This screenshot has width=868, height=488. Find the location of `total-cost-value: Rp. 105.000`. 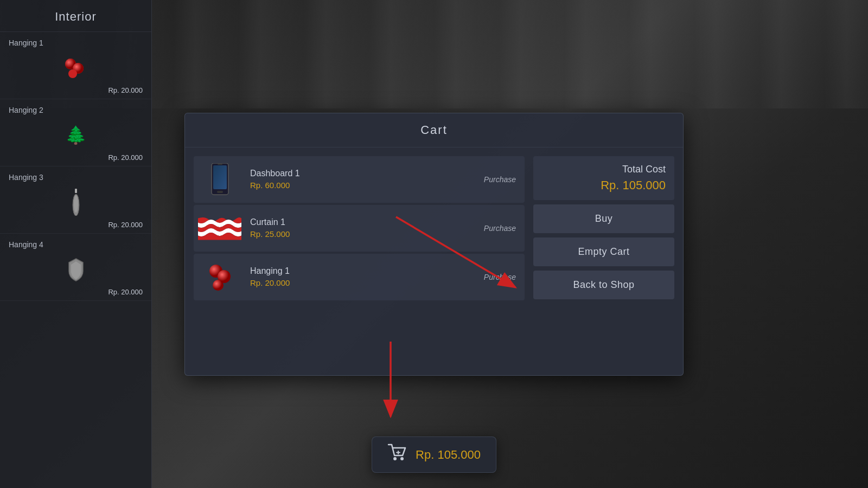

total-cost-value: Rp. 105.000 is located at coordinates (604, 185).